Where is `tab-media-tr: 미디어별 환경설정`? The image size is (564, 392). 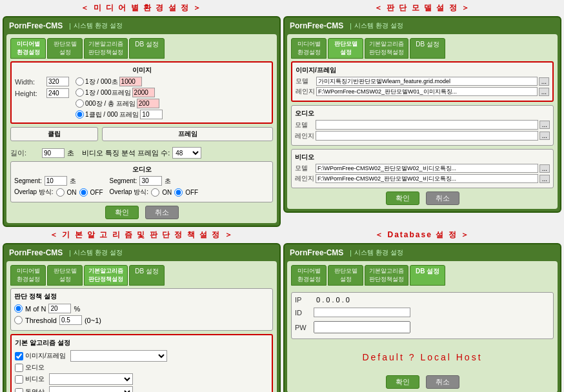 tab-media-tr: 미디어별 환경설정 is located at coordinates (308, 48).